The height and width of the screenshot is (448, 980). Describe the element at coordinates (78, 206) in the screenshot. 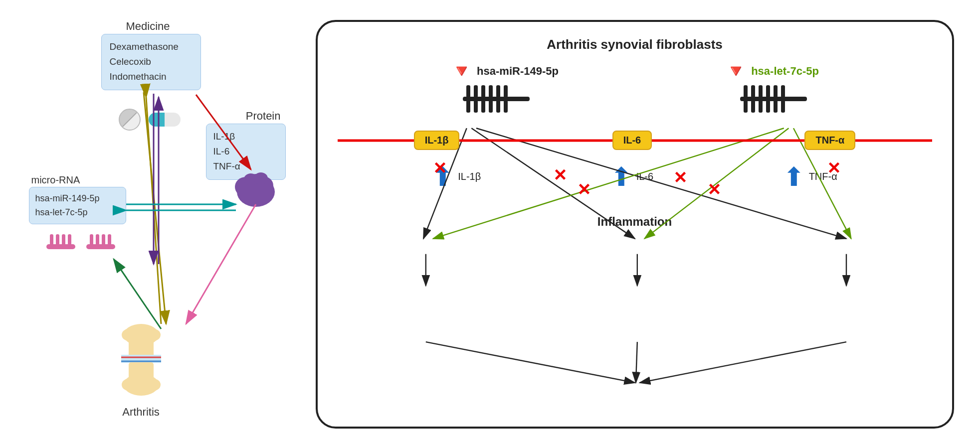

I see `mirna-box: hsa-miR-149-5p hsa-let-7c-5p` at that location.